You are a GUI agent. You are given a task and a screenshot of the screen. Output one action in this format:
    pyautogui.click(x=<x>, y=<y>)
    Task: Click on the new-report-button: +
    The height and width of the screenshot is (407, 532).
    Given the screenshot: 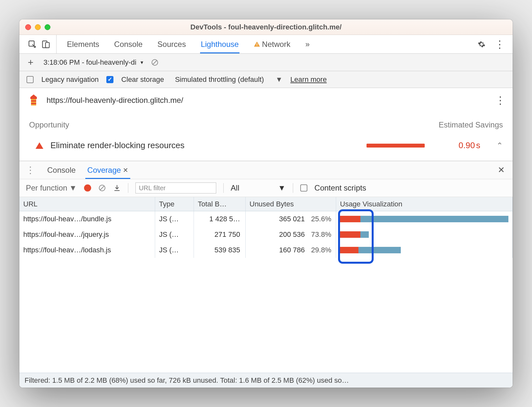 What is the action you would take?
    pyautogui.click(x=31, y=62)
    